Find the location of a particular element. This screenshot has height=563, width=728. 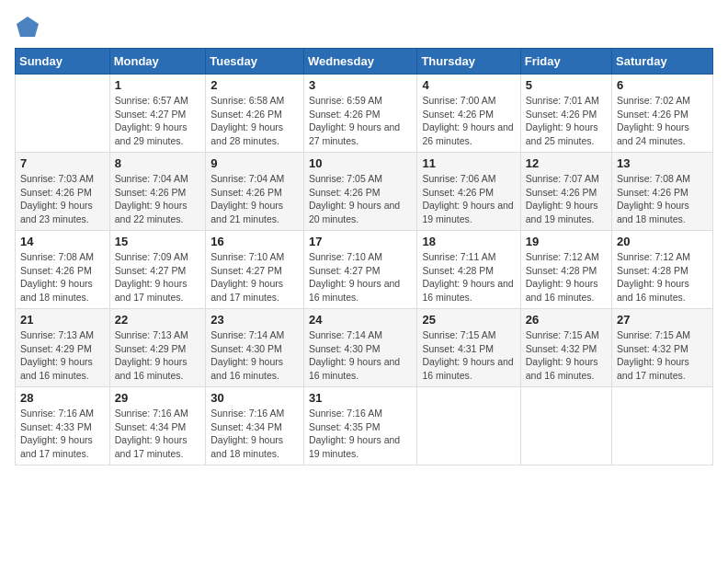

day-number: 30 is located at coordinates (255, 397).